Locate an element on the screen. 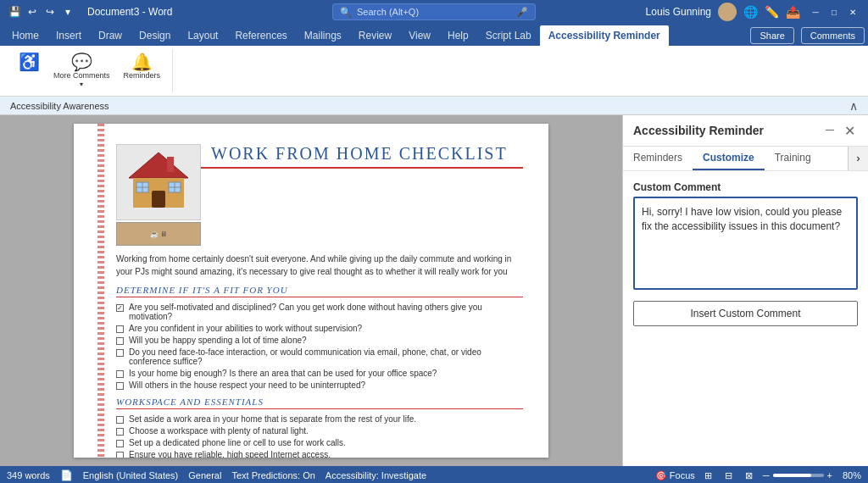 The image size is (868, 483). quick-access-toolbar: 💾 ↩ ↪ ▾ is located at coordinates (41, 12).